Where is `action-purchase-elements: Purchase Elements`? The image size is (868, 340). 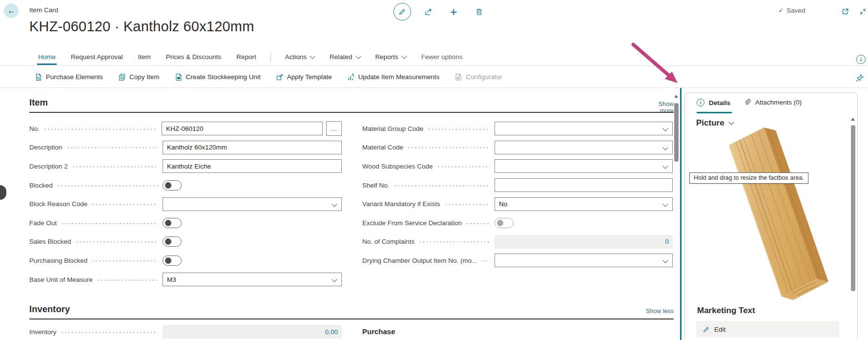
action-purchase-elements: Purchase Elements is located at coordinates (69, 77).